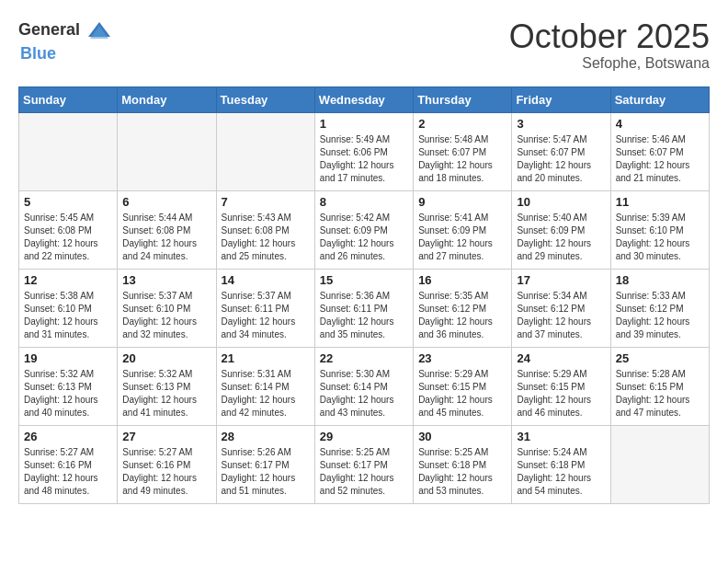 This screenshot has height=563, width=728. I want to click on logo-icon, so click(99, 31).